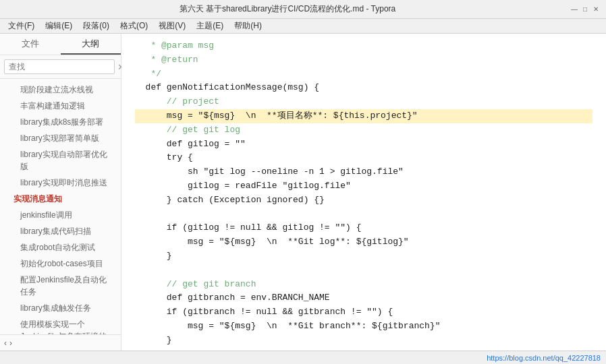 Image resolution: width=606 pixels, height=364 pixels. I want to click on outline-item: library集成k8s服务部署, so click(61, 122).